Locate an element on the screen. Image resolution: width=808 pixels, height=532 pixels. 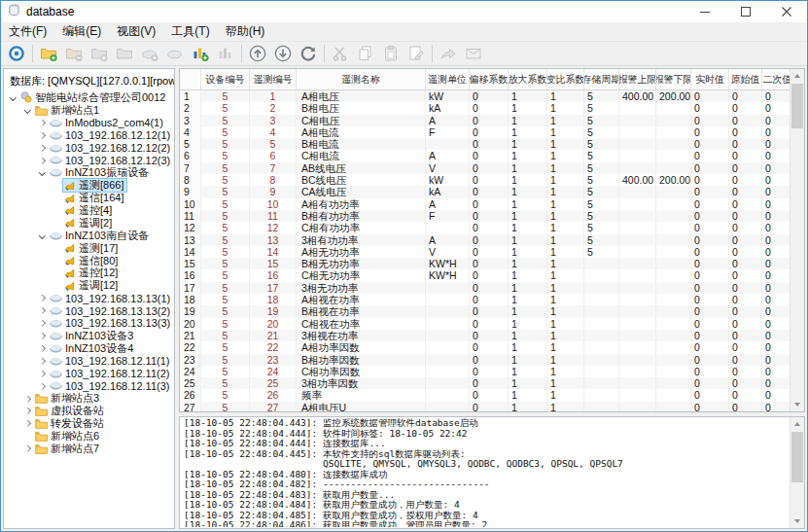
column-header: 遥测编号 is located at coordinates (273, 80).